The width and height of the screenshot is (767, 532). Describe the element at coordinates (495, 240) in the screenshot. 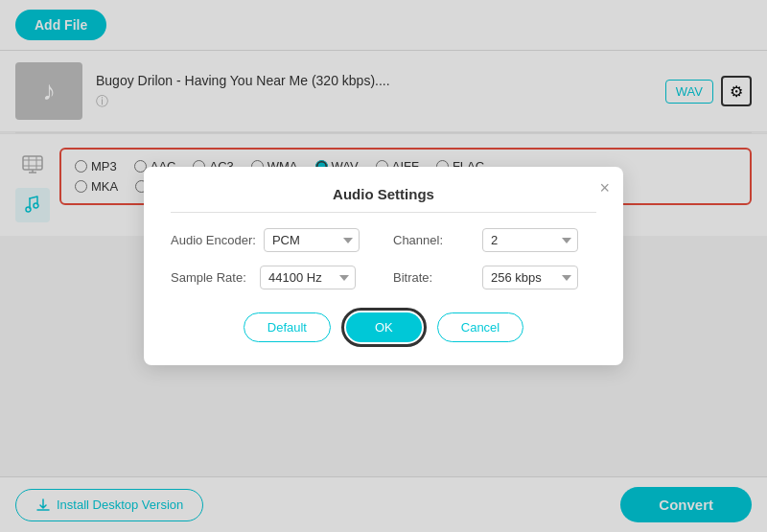

I see `channel-row: Channel: 1 2 6` at that location.